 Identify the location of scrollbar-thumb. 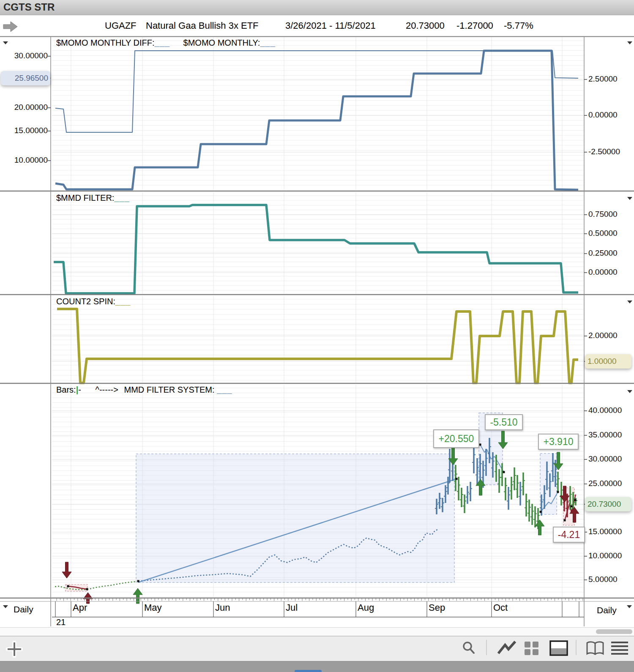
(614, 631).